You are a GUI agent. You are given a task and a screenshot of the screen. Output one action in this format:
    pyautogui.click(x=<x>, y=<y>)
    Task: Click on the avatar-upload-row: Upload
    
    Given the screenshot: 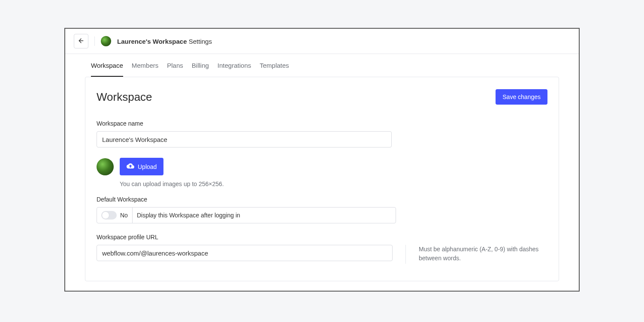 What is the action you would take?
    pyautogui.click(x=322, y=166)
    